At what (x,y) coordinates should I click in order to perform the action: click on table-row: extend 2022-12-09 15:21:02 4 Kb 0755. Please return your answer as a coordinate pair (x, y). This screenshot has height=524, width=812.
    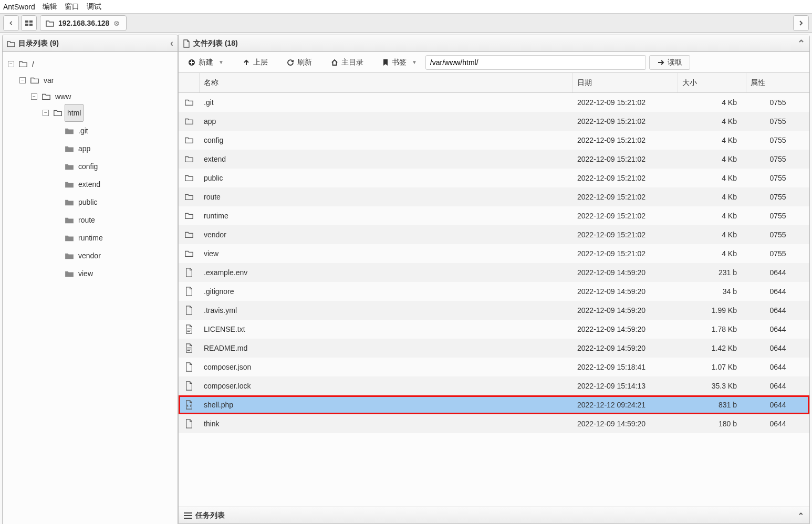
    Looking at the image, I should click on (494, 159).